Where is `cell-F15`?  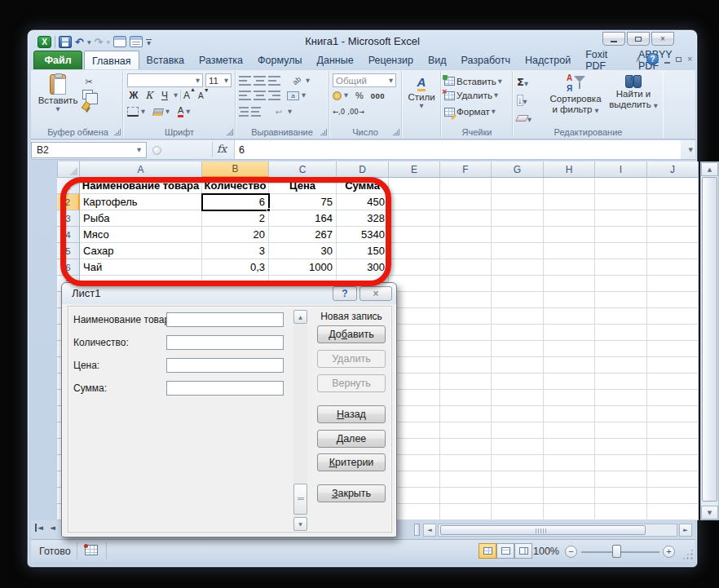 cell-F15 is located at coordinates (466, 414).